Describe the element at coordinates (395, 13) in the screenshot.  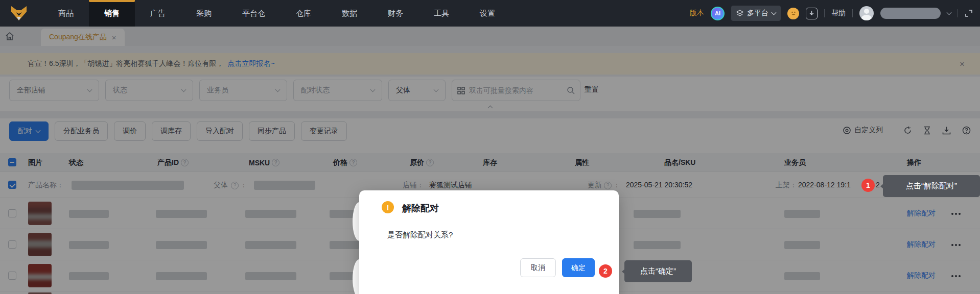
I see `nav-item-finance: 财务` at that location.